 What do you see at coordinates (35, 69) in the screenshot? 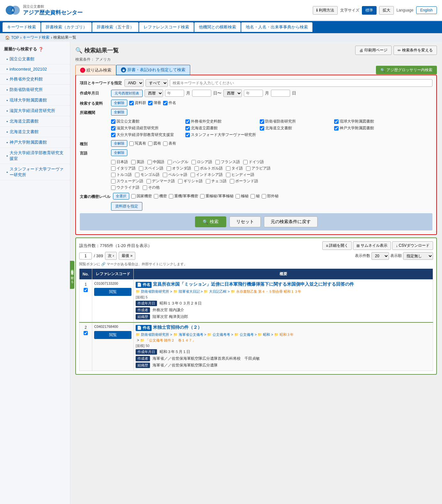
I see `sidebar-item-infocom: infocomtest_202102` at bounding box center [35, 69].